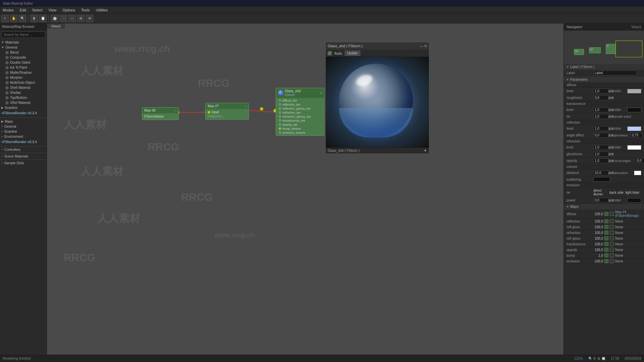  I want to click on scattering-swatch, so click(602, 179).